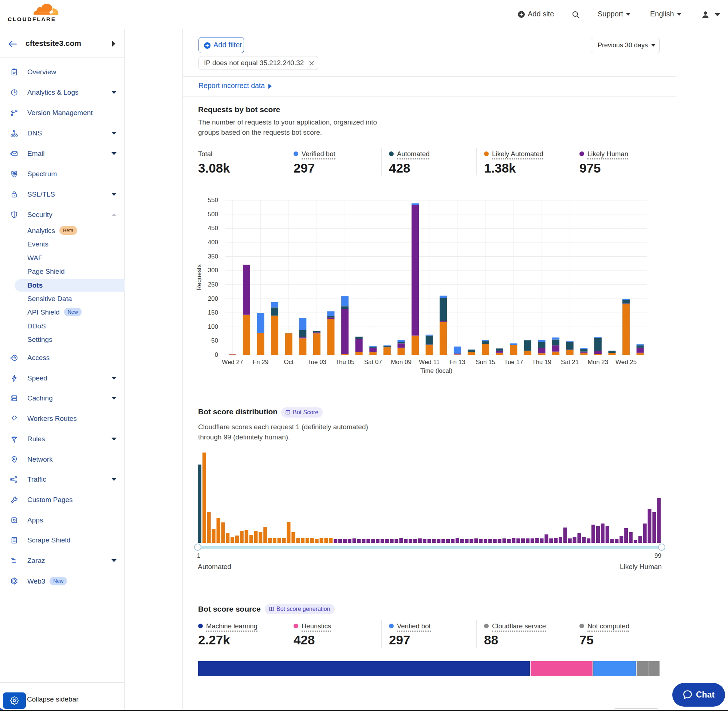 This screenshot has width=728, height=711. I want to click on svg-text: Sat 07, so click(373, 362).